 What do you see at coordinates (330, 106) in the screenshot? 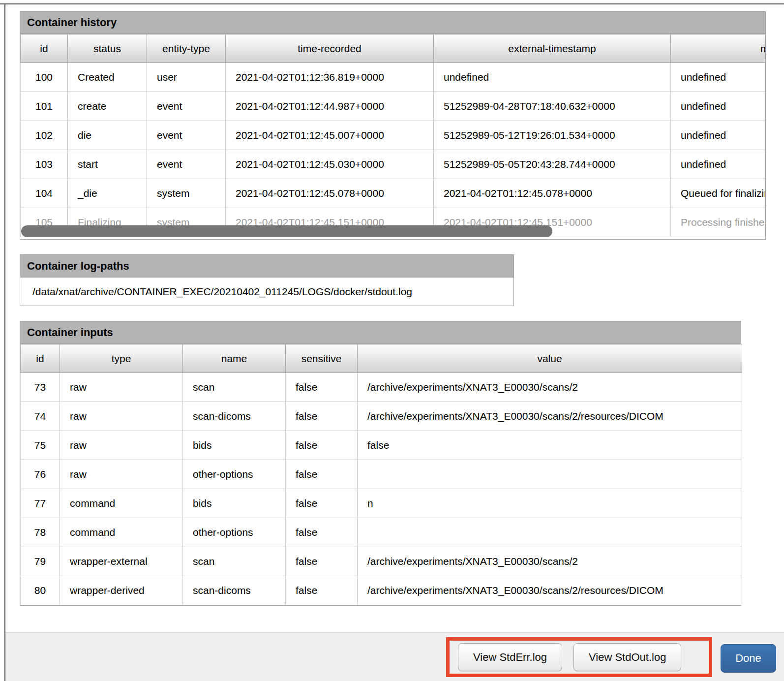
I see `table-cell: 2021-04-02T01:12:44.987+0000` at bounding box center [330, 106].